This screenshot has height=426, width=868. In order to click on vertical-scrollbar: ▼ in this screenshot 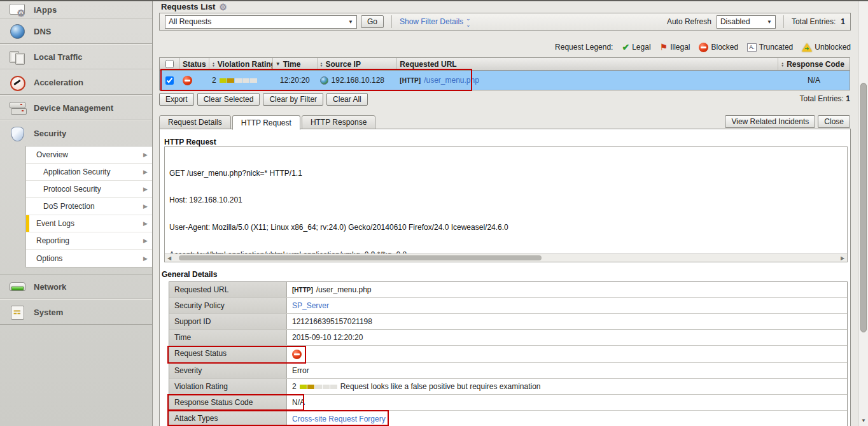, I will do `click(863, 214)`.